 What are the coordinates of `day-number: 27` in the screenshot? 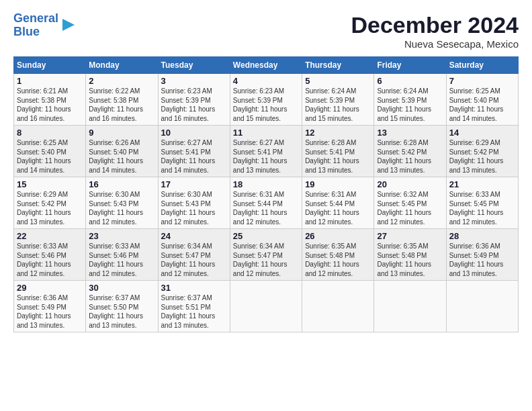 It's located at (410, 236).